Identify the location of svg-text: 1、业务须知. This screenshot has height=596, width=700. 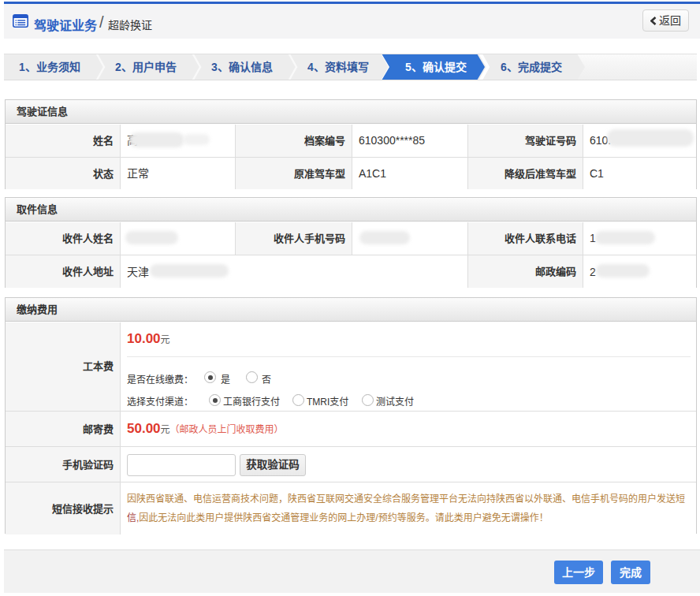
(50, 67).